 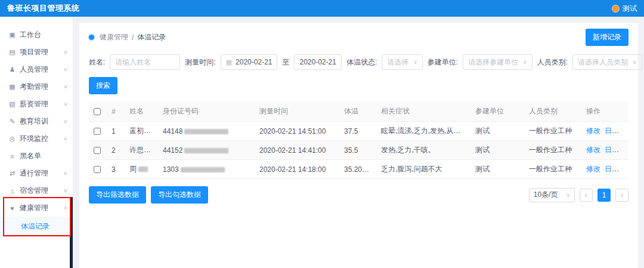 I want to click on sidebar-item-label: 教育培训, so click(x=34, y=122).